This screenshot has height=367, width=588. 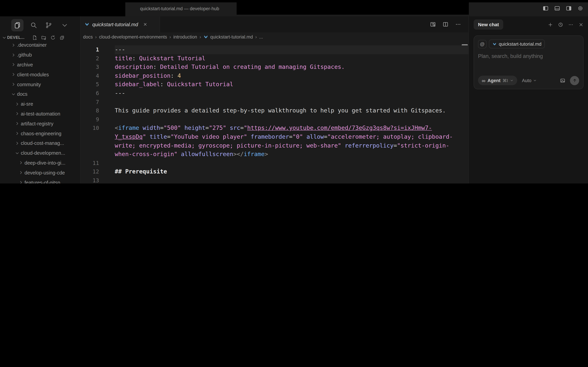 I want to click on tree-item-deep-dive-into-gi...: deep-dive-into-gi..., so click(x=40, y=163).